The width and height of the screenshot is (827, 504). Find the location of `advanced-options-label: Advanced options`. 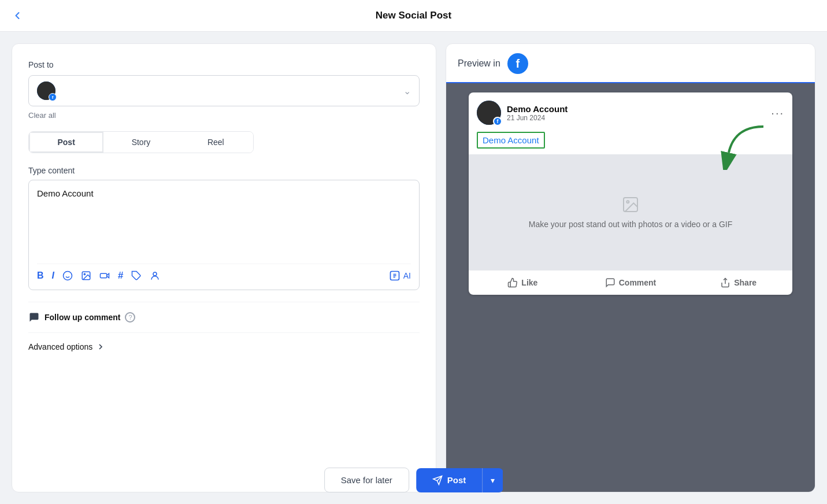

advanced-options-label: Advanced options is located at coordinates (60, 347).